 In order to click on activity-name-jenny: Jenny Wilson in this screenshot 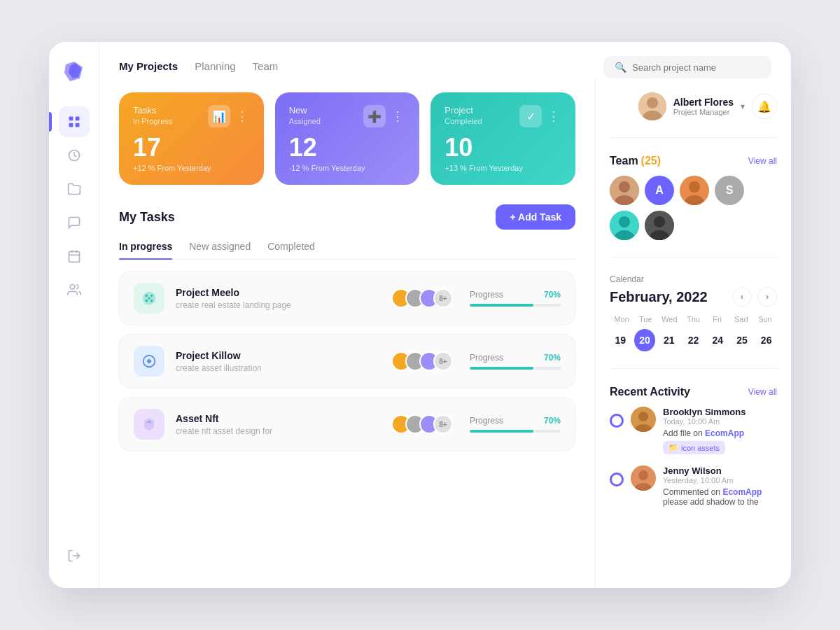, I will do `click(720, 470)`.